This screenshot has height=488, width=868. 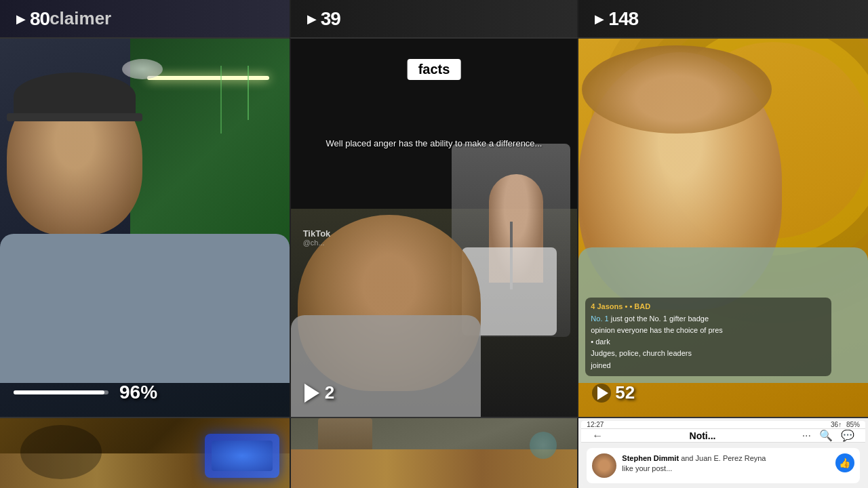 What do you see at coordinates (331, 19) in the screenshot?
I see `view-count-top-center: 39` at bounding box center [331, 19].